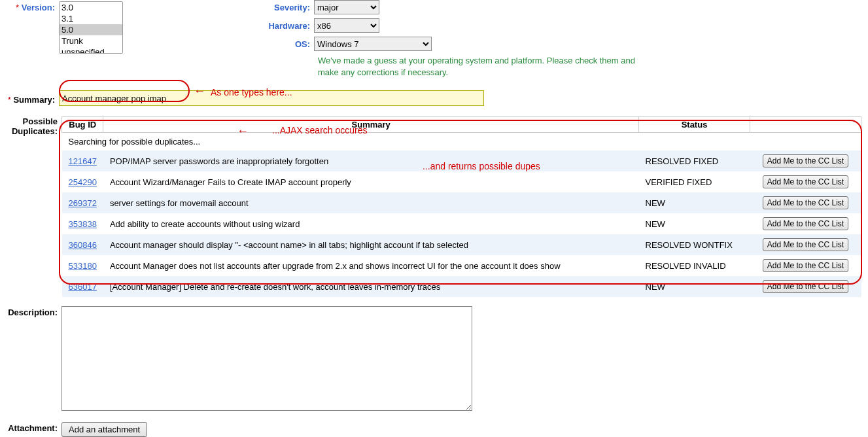 This screenshot has height=437, width=868. What do you see at coordinates (695, 245) in the screenshot?
I see `dup-status: RESOLVED WONTFIX` at bounding box center [695, 245].